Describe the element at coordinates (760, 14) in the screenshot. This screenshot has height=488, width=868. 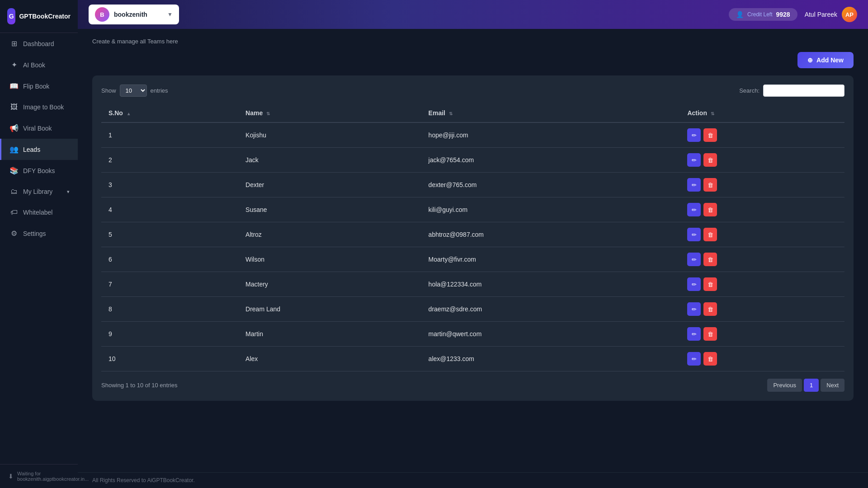
I see `credit-label: Credit Left` at that location.